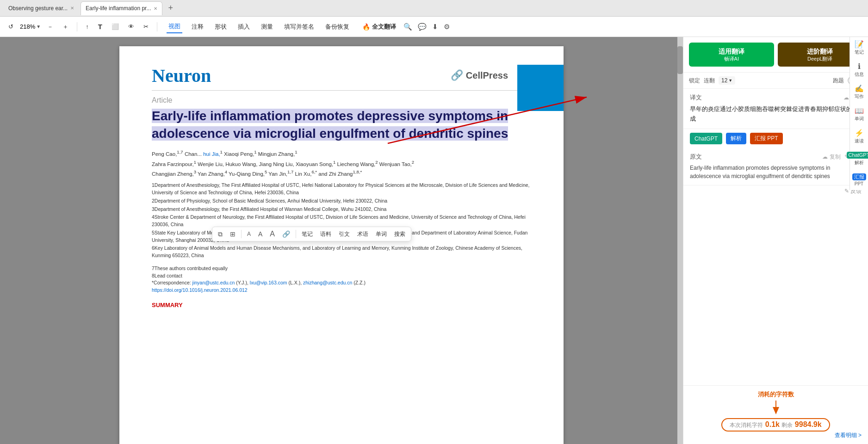 The width and height of the screenshot is (868, 444). What do you see at coordinates (859, 119) in the screenshot?
I see `word-icon-label: 单词` at bounding box center [859, 119].